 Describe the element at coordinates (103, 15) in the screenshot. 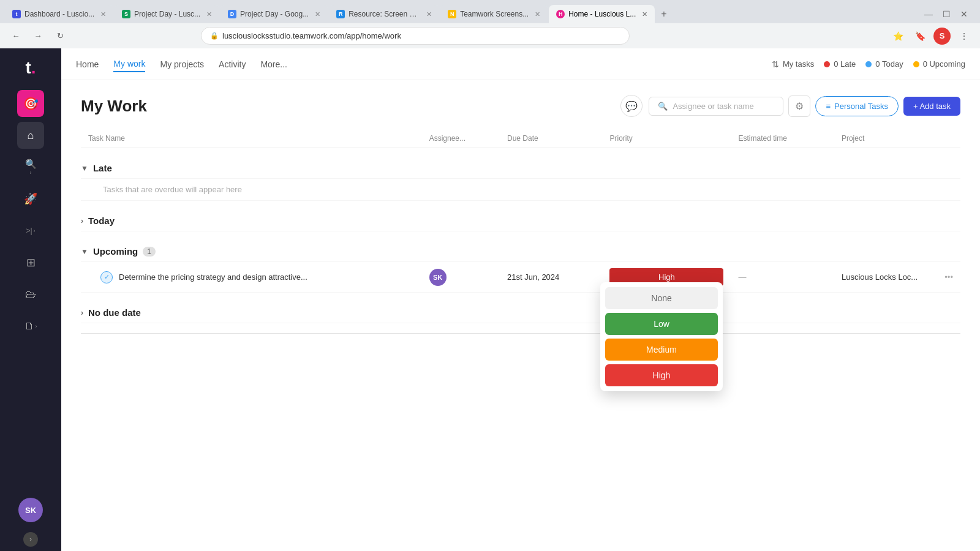

I see `tab-1-close: ✕` at that location.